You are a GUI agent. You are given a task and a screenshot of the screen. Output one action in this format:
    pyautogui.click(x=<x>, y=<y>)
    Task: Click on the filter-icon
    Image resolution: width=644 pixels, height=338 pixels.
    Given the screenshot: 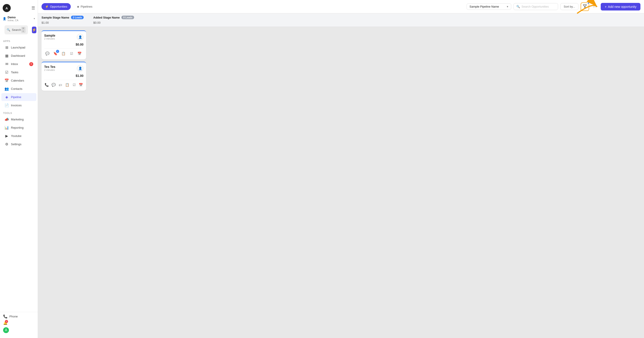 What is the action you would take?
    pyautogui.click(x=585, y=7)
    